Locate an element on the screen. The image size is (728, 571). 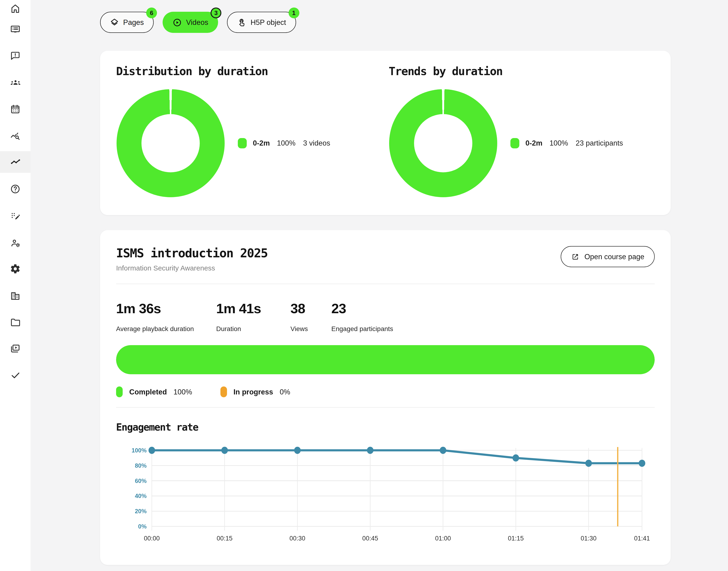
help-icon is located at coordinates (15, 189).